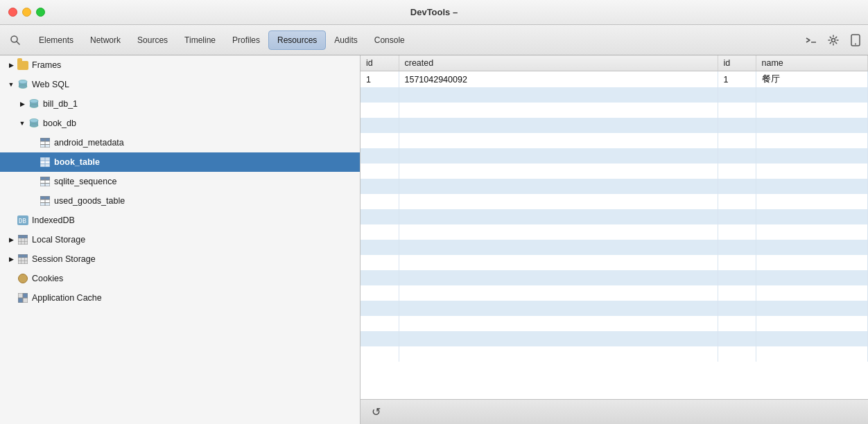 The width and height of the screenshot is (868, 424). What do you see at coordinates (180, 162) in the screenshot?
I see `sidebar-item-book-table: ▶ book_table` at bounding box center [180, 162].